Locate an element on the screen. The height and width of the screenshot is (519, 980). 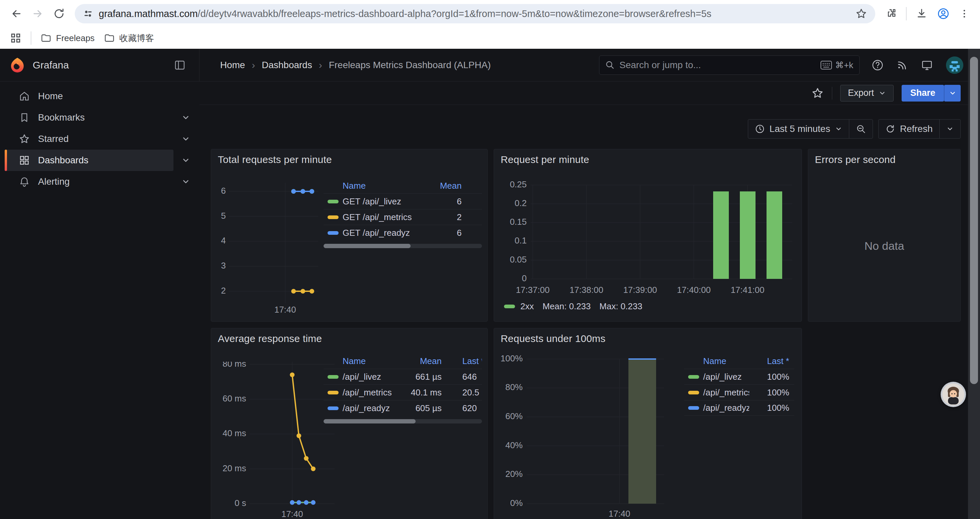
browser-forward-button is located at coordinates (38, 14).